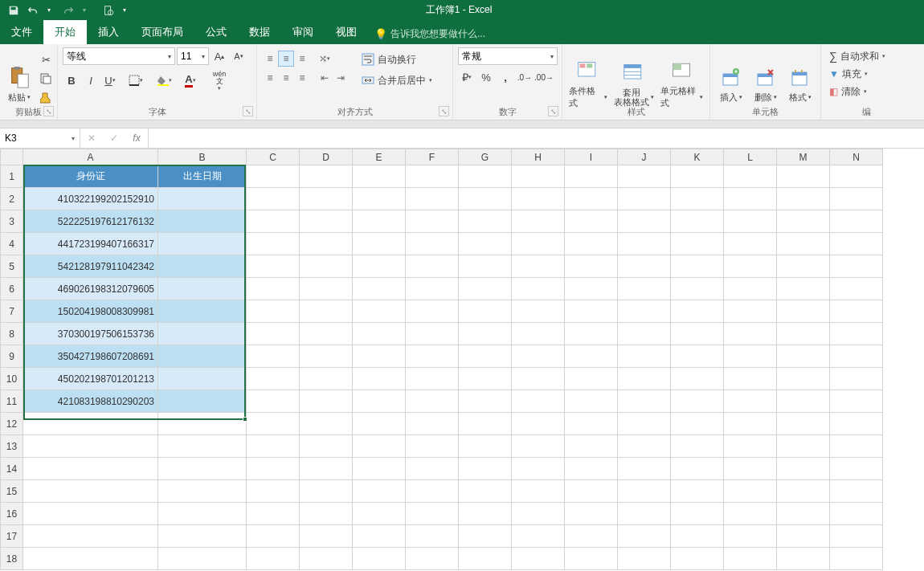  I want to click on cell-H11, so click(538, 402).